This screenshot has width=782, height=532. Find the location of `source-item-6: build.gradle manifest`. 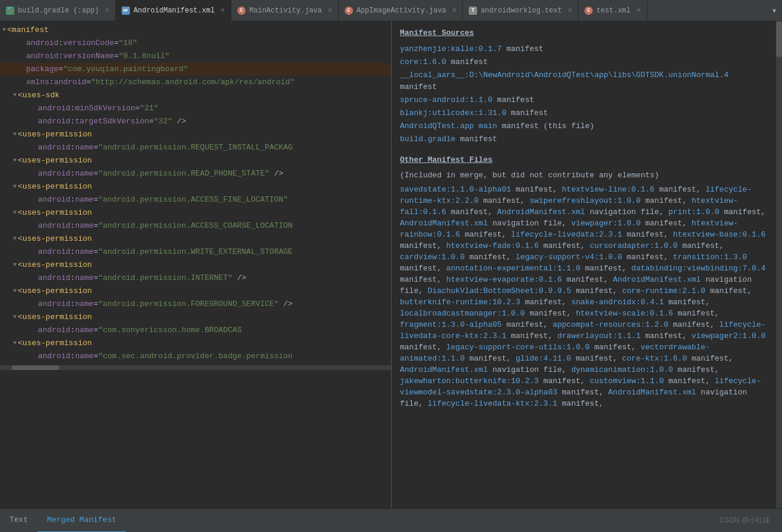

source-item-6: build.gradle manifest is located at coordinates (584, 139).